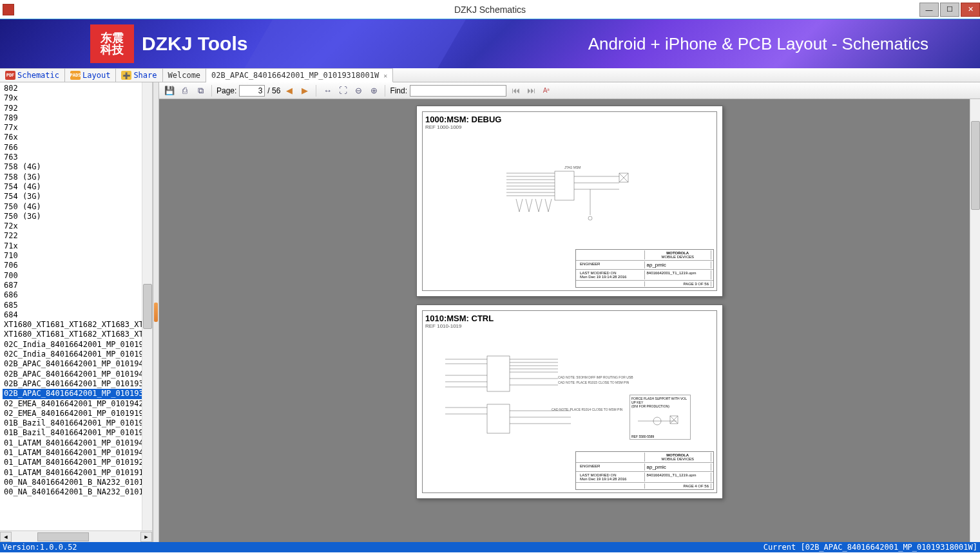 The image size is (980, 553). Describe the element at coordinates (146, 537) in the screenshot. I see `scroll-right-button: ►` at that location.